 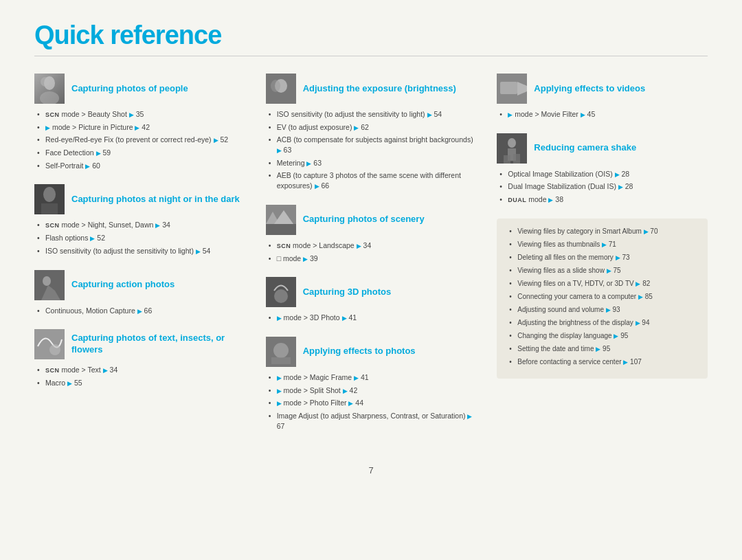 What do you see at coordinates (142, 311) in the screenshot?
I see `bullet-item: Continuous, Motion Capture ▶ 66` at bounding box center [142, 311].